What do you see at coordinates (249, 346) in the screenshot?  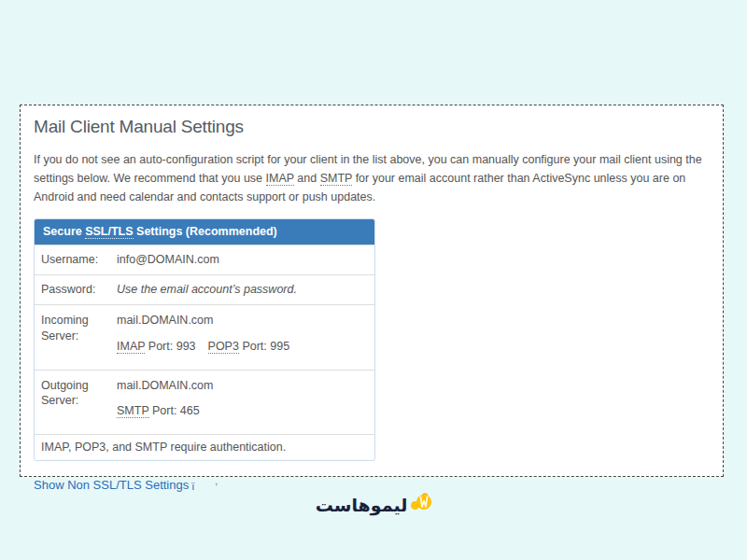 I see `pop3-port: POP3 Port: 995` at bounding box center [249, 346].